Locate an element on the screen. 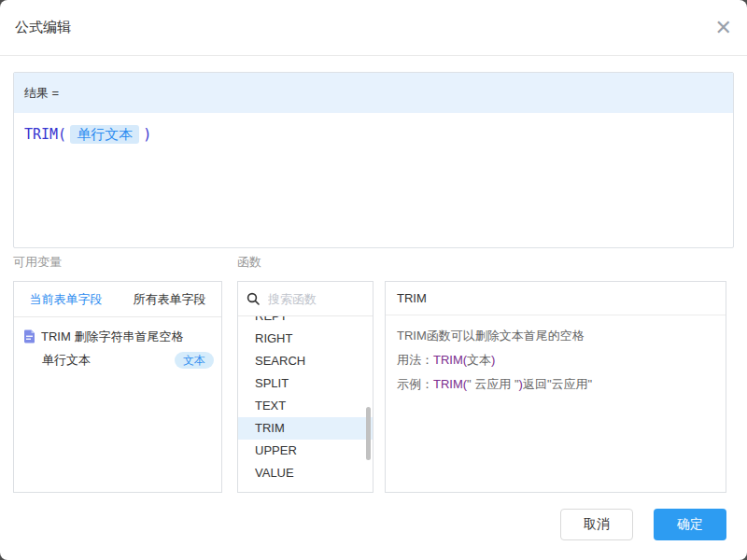  function-detail-body: TRIM函数可以删除文本首尾的空格用法：TRIM(文本)示例：TRIM(" 云应… is located at coordinates (556, 360).